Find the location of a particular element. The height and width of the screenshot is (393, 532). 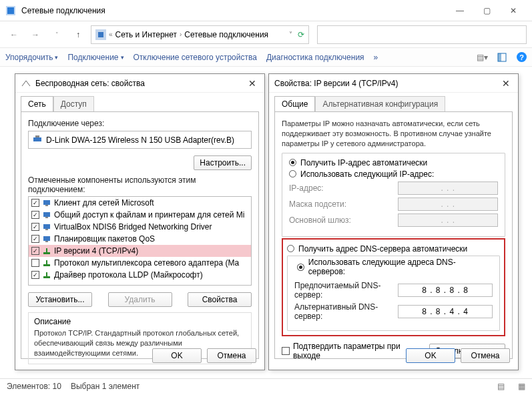

alt-dns-input: 8 . 8 . 4 . 4 is located at coordinates (445, 312).